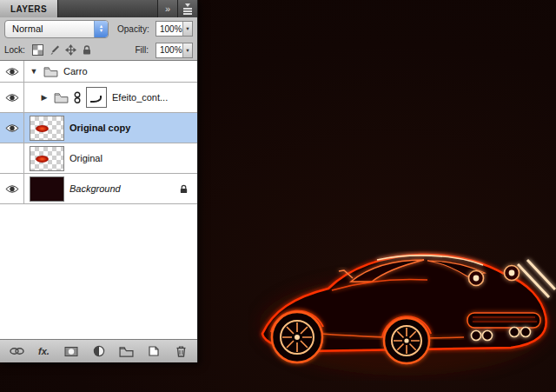  What do you see at coordinates (168, 9) in the screenshot?
I see `collapse-icon: »` at bounding box center [168, 9].